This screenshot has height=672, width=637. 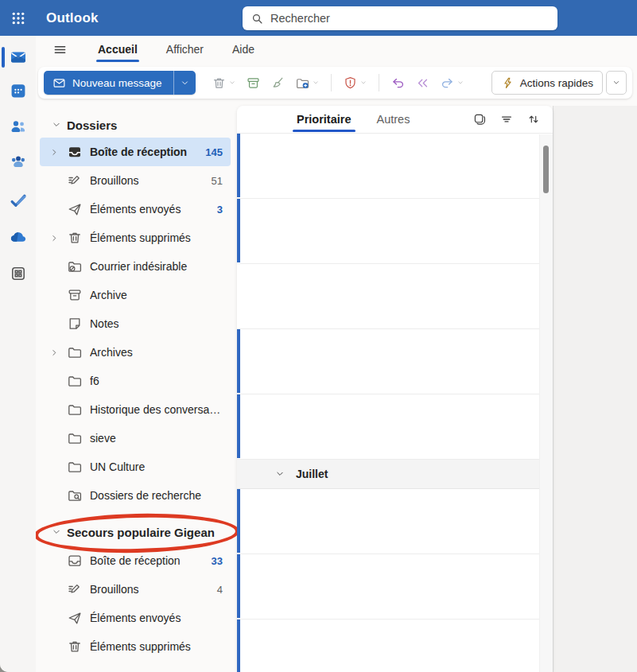 I want to click on search-box, so click(x=400, y=18).